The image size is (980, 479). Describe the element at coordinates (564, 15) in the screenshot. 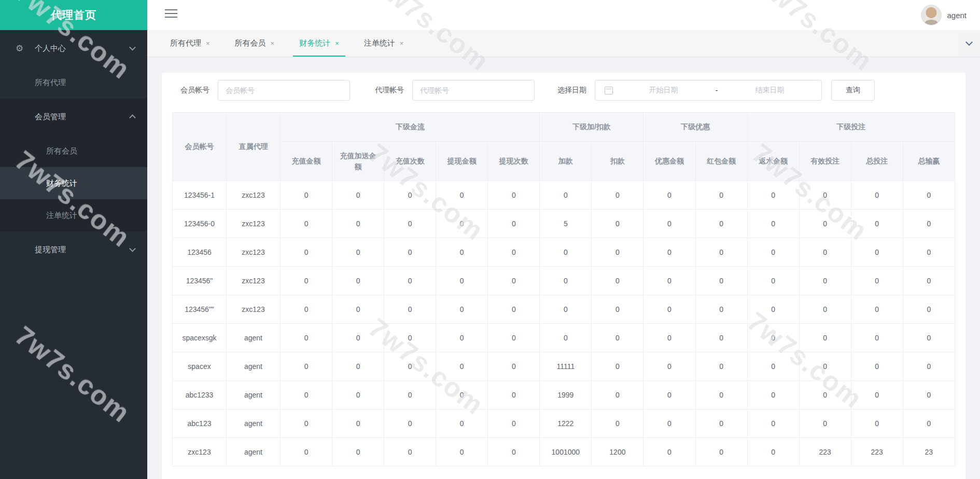

I see `top-bar: agent` at that location.